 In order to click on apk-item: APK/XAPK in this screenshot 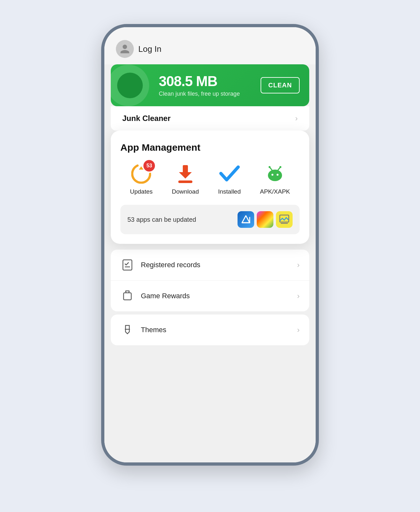, I will do `click(275, 179)`.